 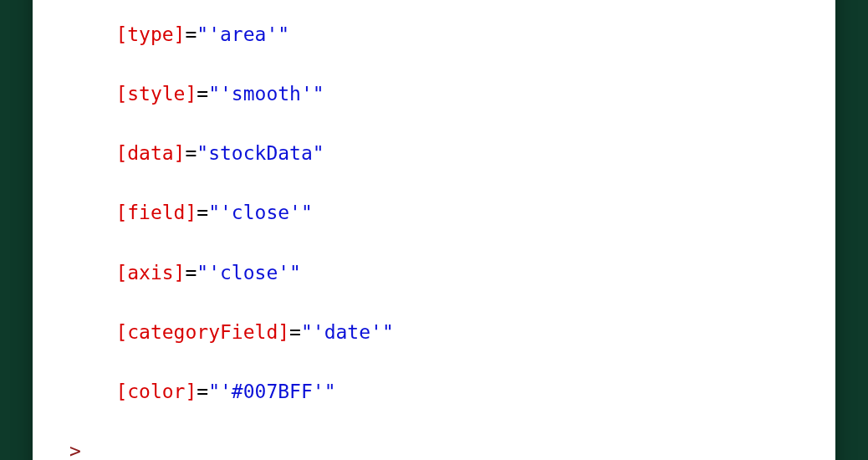 What do you see at coordinates (156, 94) in the screenshot?
I see `attr-name: [style]` at bounding box center [156, 94].